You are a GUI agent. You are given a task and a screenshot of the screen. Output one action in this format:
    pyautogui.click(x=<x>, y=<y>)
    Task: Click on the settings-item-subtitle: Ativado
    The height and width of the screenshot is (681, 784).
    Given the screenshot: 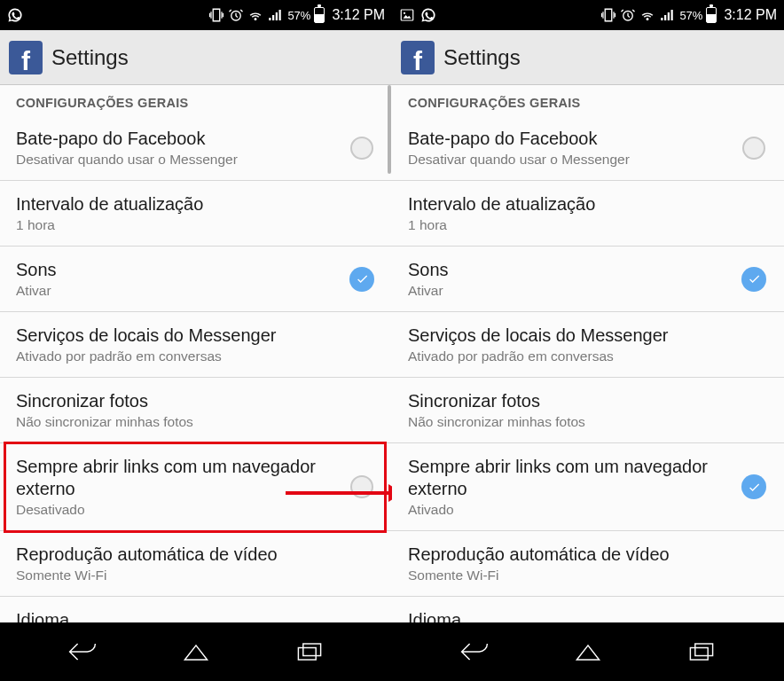 What is the action you would take?
    pyautogui.click(x=569, y=510)
    